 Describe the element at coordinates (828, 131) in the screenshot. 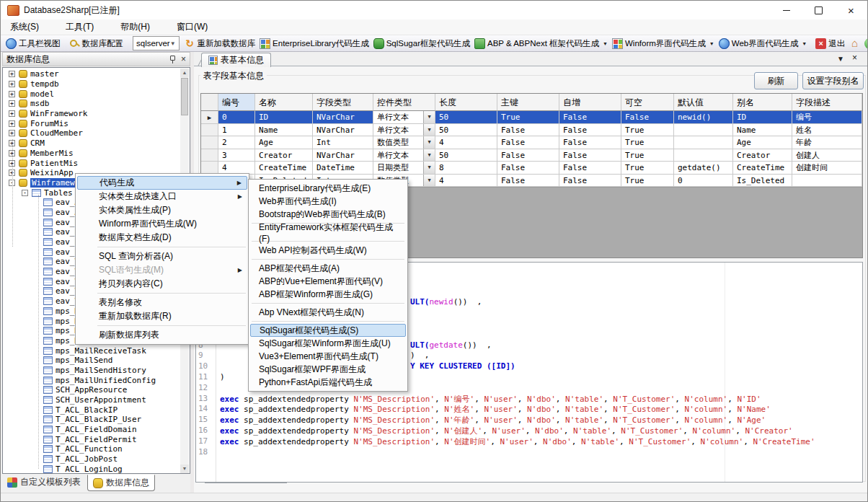

I see `grid-cell: 姓名` at that location.